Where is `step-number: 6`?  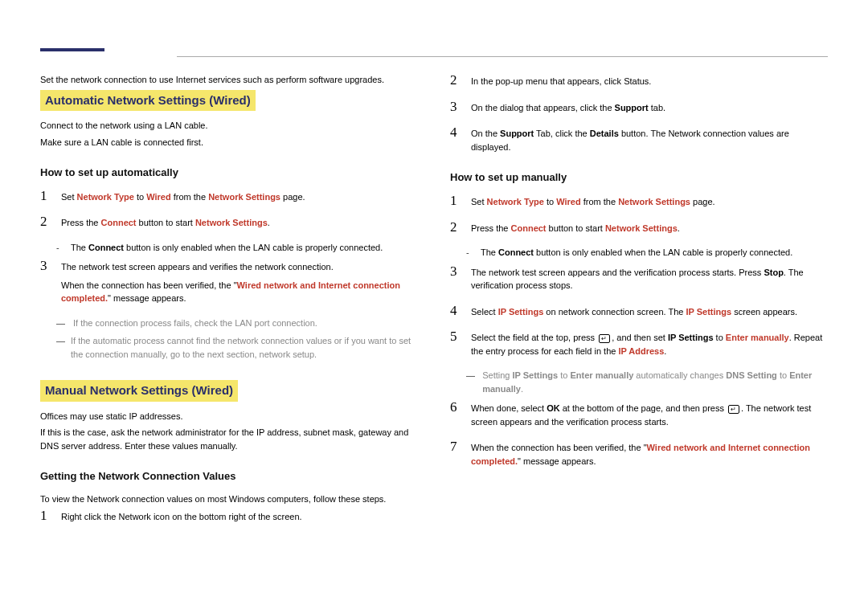 step-number: 6 is located at coordinates (456, 408).